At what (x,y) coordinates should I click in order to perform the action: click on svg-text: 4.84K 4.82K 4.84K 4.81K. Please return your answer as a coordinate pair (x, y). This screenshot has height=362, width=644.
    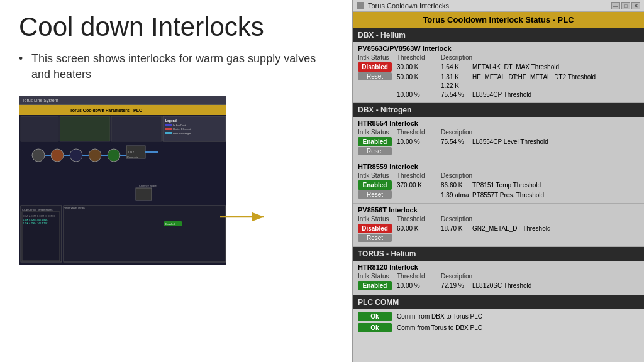
    Looking at the image, I should click on (35, 220).